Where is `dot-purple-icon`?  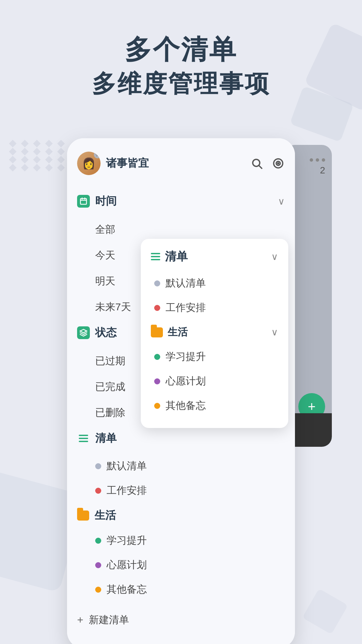
dot-purple-icon is located at coordinates (98, 565).